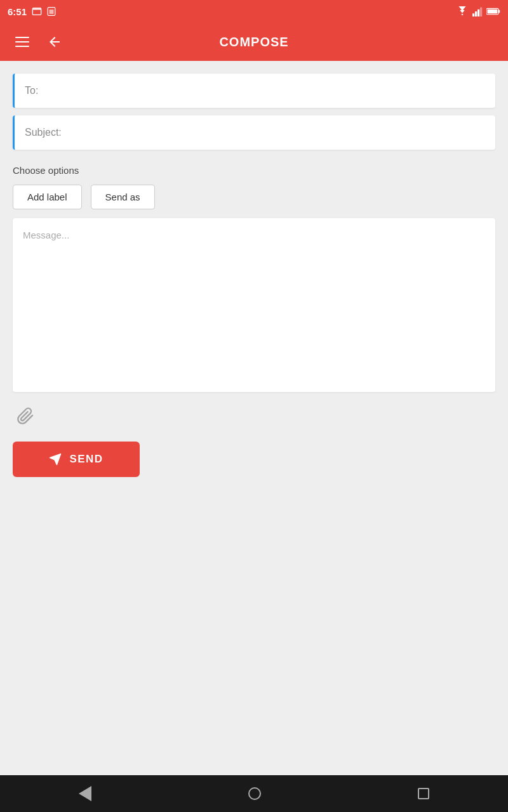 The image size is (508, 812). Describe the element at coordinates (254, 794) in the screenshot. I see `bottom-nav` at that location.